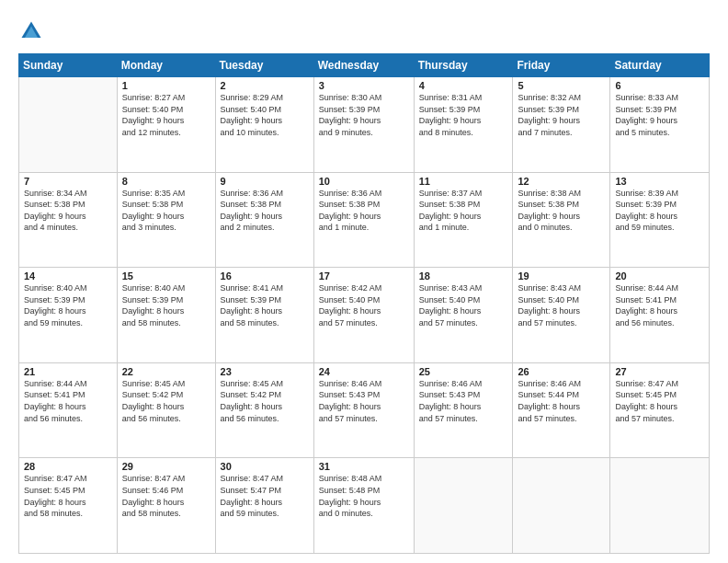  What do you see at coordinates (265, 305) in the screenshot?
I see `day-info: Sunrise: 8:41 AM Sunset: 5:39 PM Dayligh…` at bounding box center [265, 305].